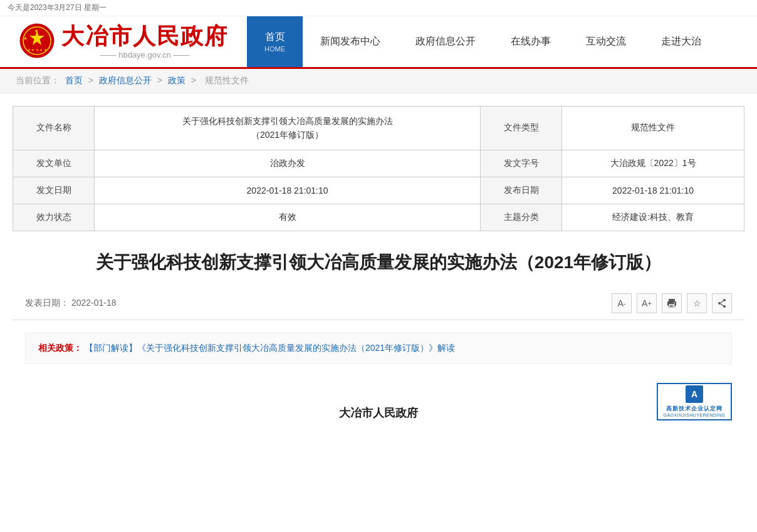 The image size is (757, 532). Describe the element at coordinates (47, 303) in the screenshot. I see `date-label: 发表日期：` at that location.